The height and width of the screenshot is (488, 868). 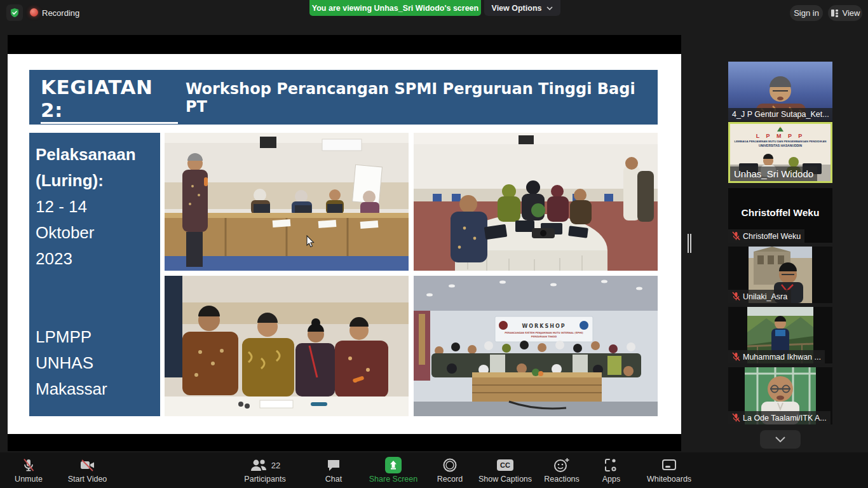 I want to click on show-captions-label: Show Captions, so click(x=505, y=479).